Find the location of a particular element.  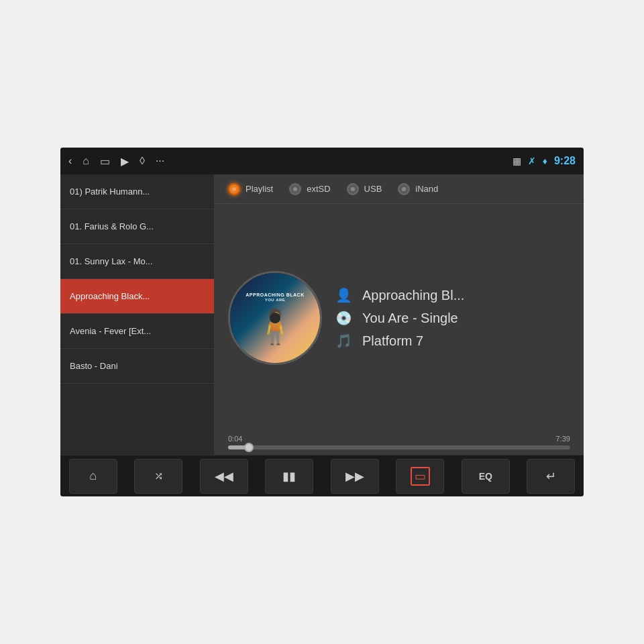

artist-icon: 👤 is located at coordinates (343, 295).